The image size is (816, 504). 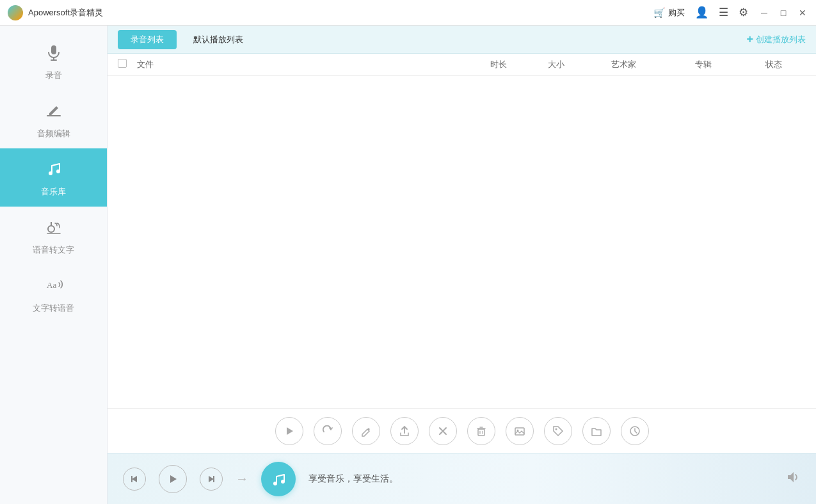 I want to click on tab-record-list: 录音列表, so click(x=147, y=40).